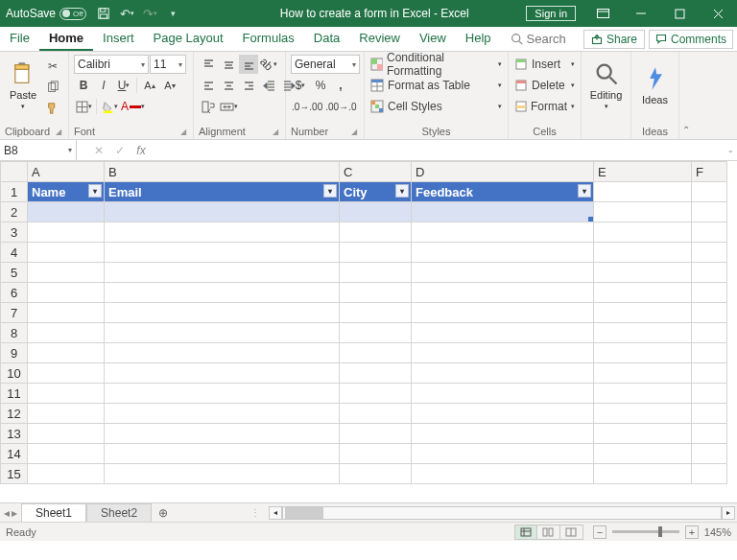  I want to click on sheet-nav-prev-icon: ◂, so click(7, 513).